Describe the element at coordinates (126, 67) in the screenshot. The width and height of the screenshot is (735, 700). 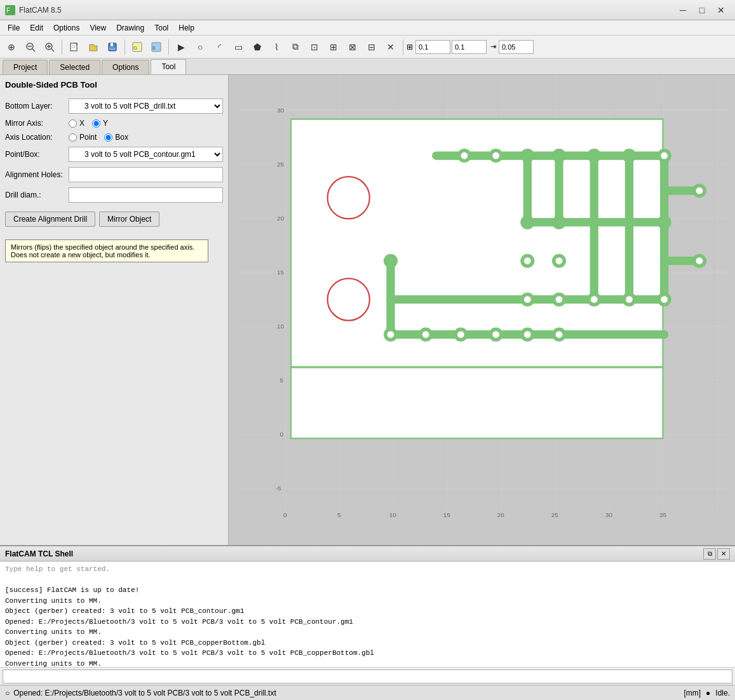
I see `tab-options: Options` at that location.